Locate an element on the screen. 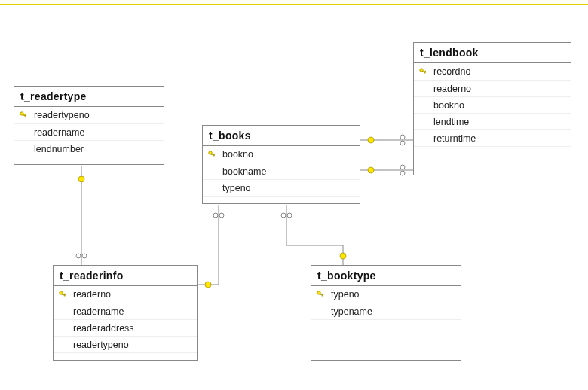 The width and height of the screenshot is (588, 390). entity-title: t_lendbook is located at coordinates (492, 53).